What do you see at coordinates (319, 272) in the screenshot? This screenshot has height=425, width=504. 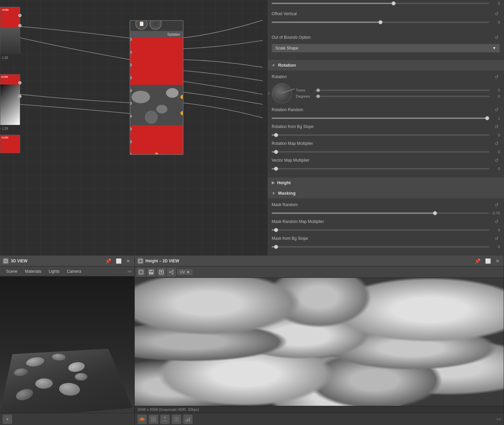 I see `view-2d-toolbar: UV ▼` at bounding box center [319, 272].